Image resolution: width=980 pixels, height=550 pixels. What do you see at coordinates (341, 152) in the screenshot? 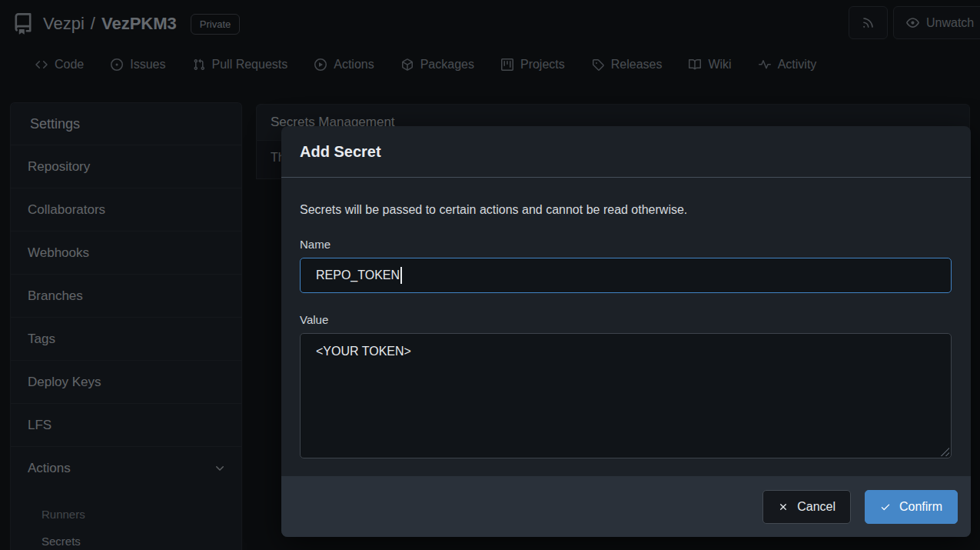
I see `modal-title: Add Secret` at bounding box center [341, 152].